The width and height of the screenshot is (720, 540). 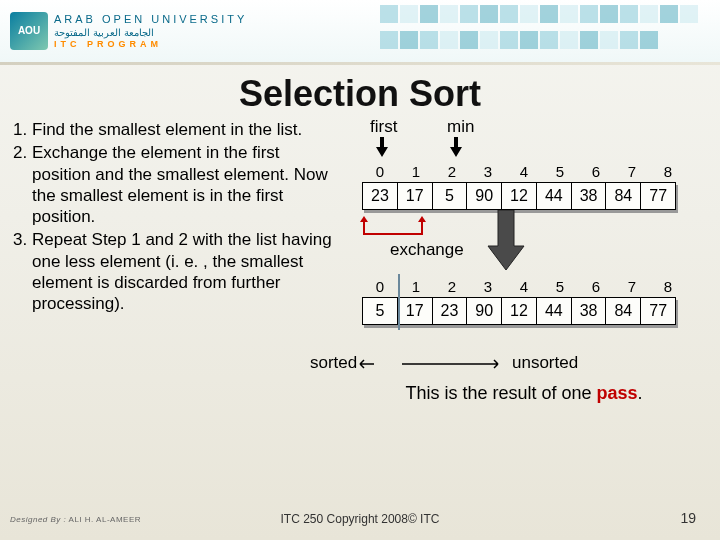 I want to click on exchange-block: exchange, so click(x=524, y=243).